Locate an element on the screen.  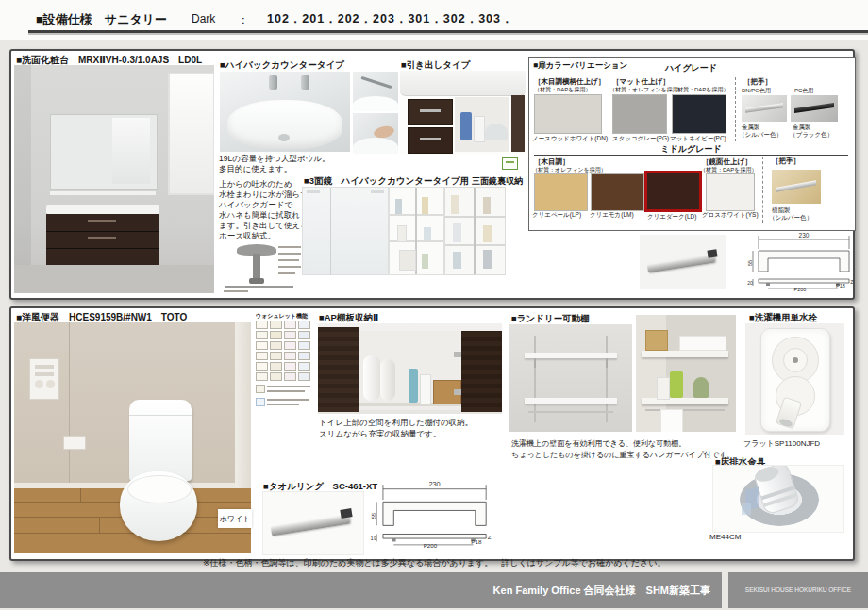
footnote-icon is located at coordinates (260, 402).